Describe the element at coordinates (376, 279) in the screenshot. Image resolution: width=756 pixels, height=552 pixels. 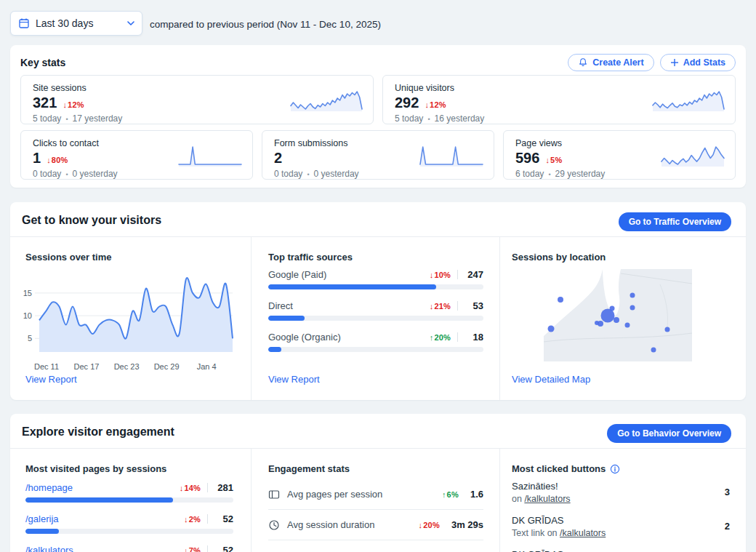
I see `traffic-source-row: Google (Paid) ↓10% 247` at that location.